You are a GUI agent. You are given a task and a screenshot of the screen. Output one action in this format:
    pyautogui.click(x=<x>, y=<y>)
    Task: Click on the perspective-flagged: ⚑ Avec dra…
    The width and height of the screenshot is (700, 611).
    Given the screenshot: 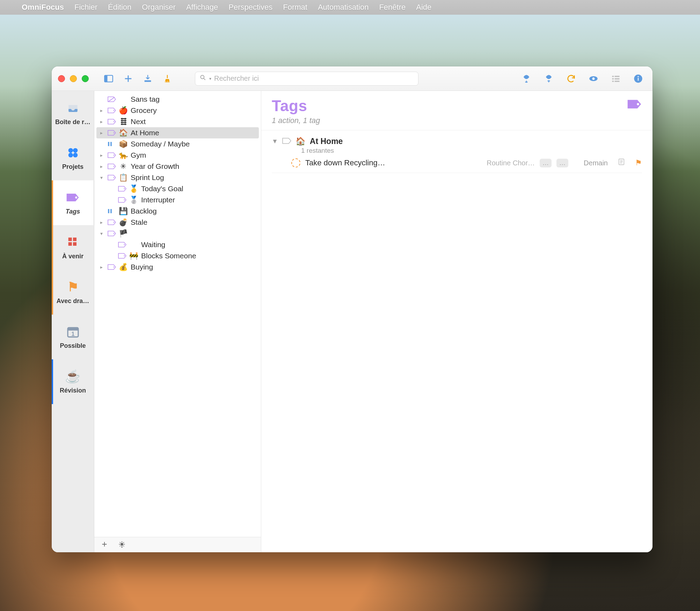 What is the action you would take?
    pyautogui.click(x=73, y=292)
    